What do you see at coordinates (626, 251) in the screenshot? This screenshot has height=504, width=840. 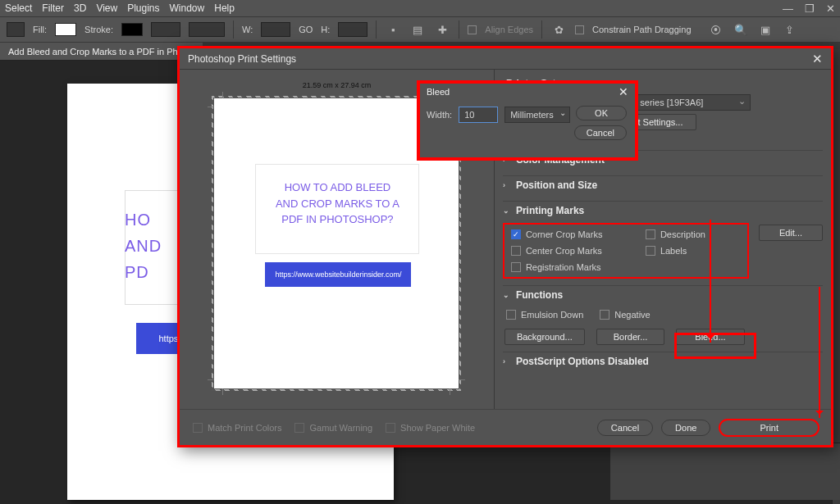 I see `printing-marks-group: ✓Corner Crop Marks Description Center Cr…` at bounding box center [626, 251].